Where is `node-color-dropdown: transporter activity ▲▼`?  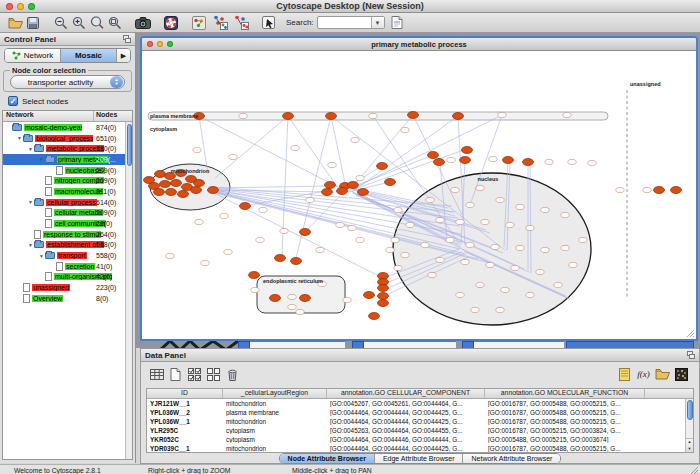
node-color-dropdown: transporter activity ▲▼ is located at coordinates (68, 82).